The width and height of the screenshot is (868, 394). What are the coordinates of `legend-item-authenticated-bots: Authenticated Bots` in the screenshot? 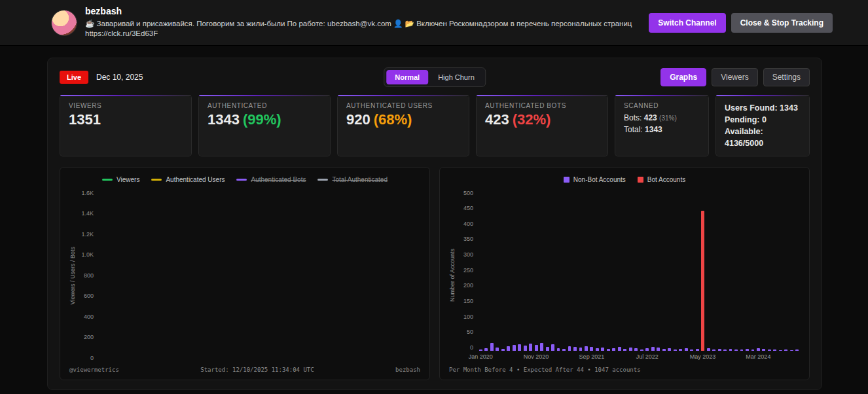 It's located at (271, 179).